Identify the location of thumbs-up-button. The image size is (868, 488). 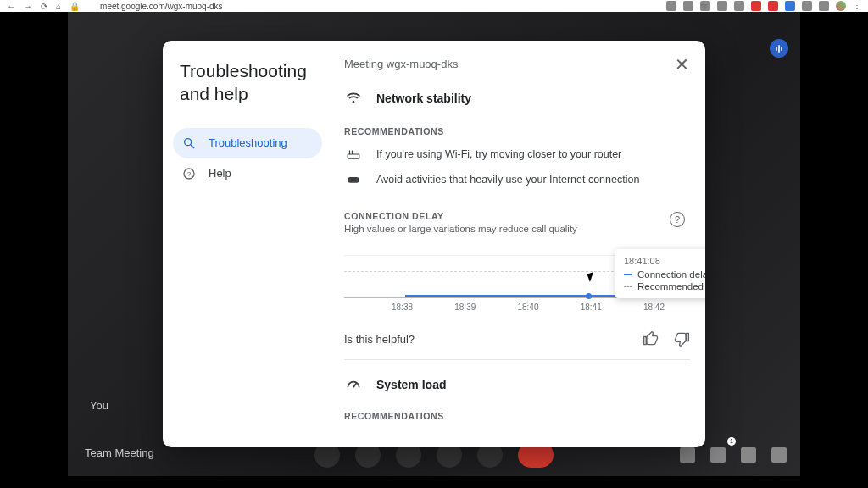
(651, 339).